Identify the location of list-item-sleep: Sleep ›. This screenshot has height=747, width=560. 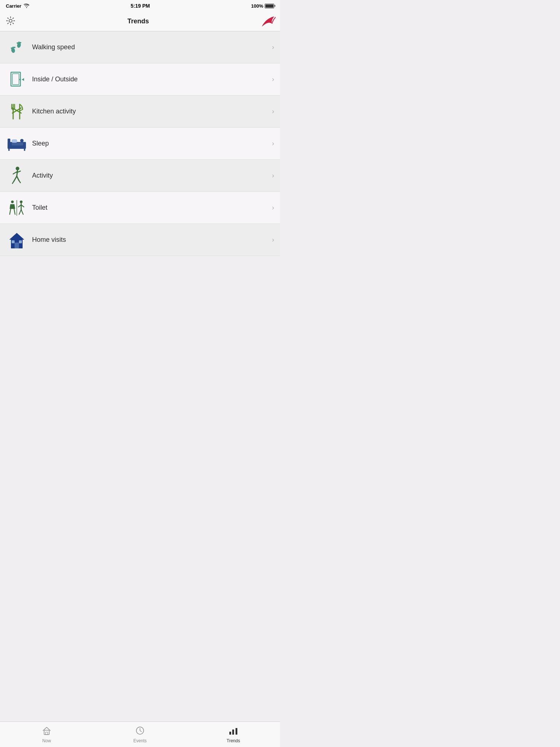
(140, 144).